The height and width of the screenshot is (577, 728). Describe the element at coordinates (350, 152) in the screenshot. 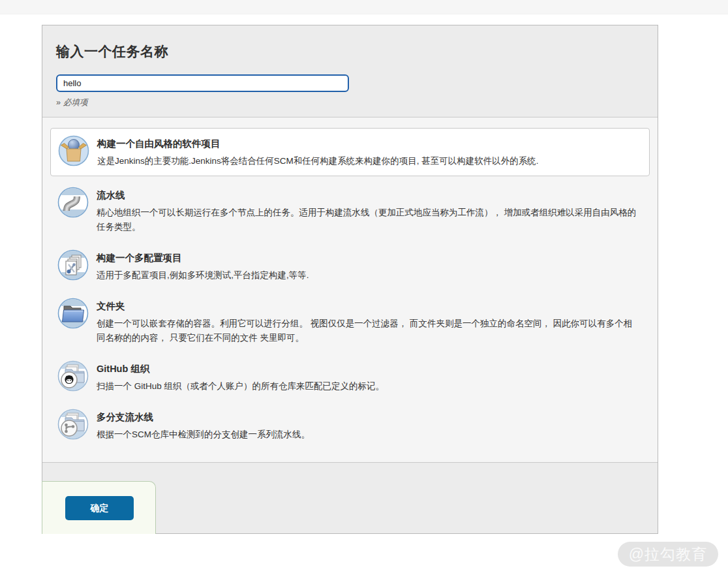

I see `item-freestyle-project: 构建一个自由风格的软件项目 这是Jenkins的主要功能.Jenkins将会结合…` at that location.